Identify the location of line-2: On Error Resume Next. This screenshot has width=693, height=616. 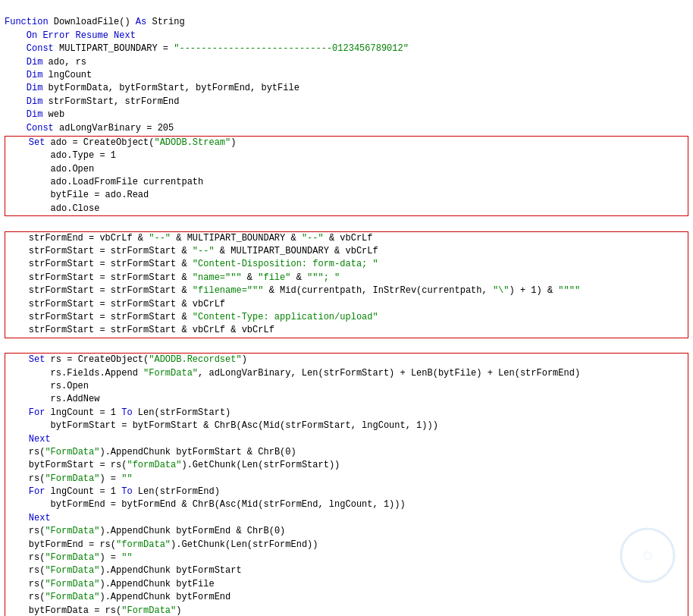
(70, 36).